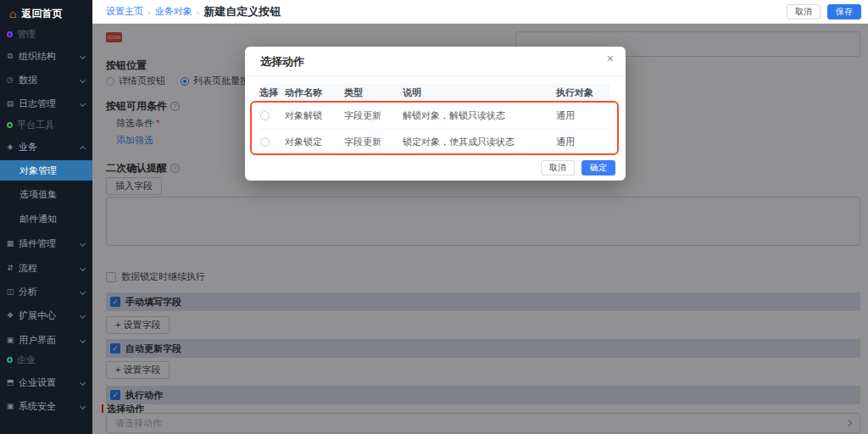 The height and width of the screenshot is (434, 868). Describe the element at coordinates (46, 194) in the screenshot. I see `sidebar-item-xuanxiangzhiji: 选项值集` at that location.